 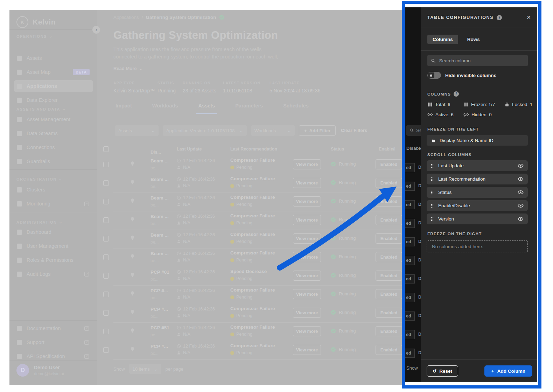 What do you see at coordinates (126, 18) in the screenshot?
I see `breadcrumb-applications: Applications` at bounding box center [126, 18].